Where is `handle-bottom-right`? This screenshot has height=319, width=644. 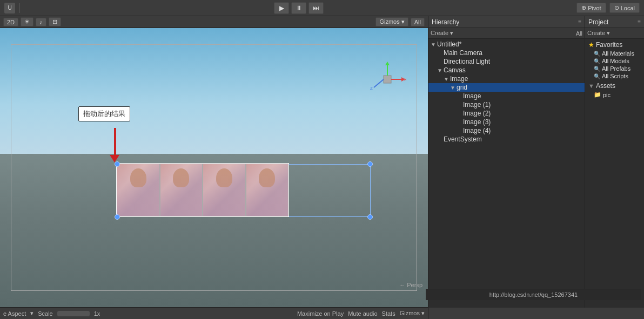 handle-bottom-right is located at coordinates (370, 217).